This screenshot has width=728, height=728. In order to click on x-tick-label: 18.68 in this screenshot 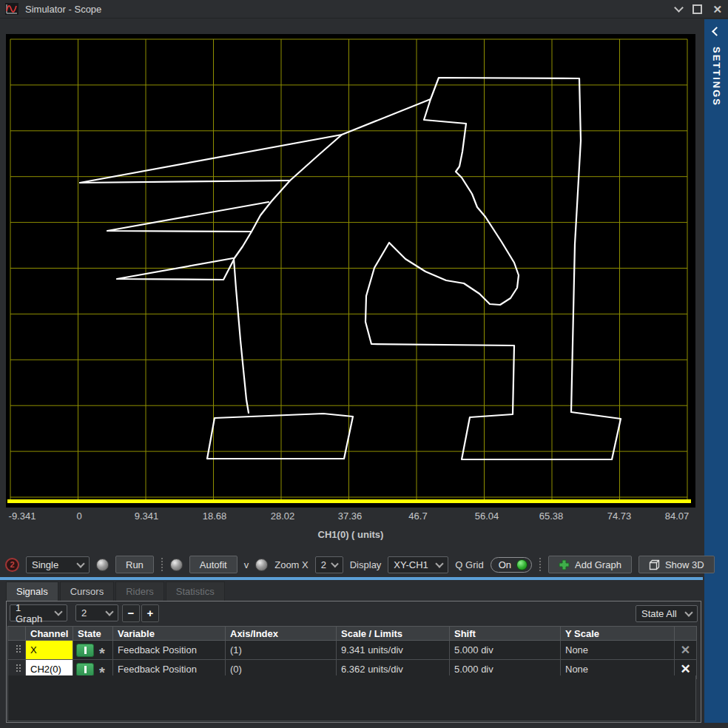, I will do `click(215, 516)`.